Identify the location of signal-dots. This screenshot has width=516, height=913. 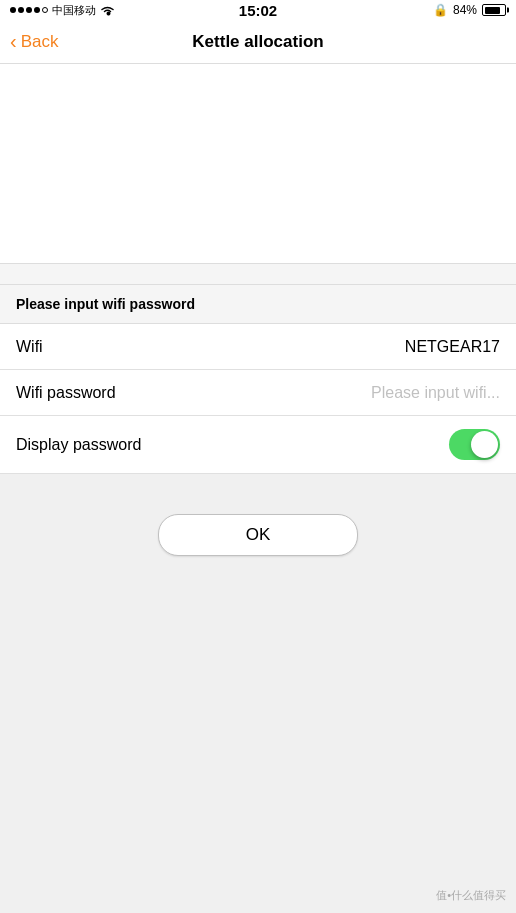
(29, 10).